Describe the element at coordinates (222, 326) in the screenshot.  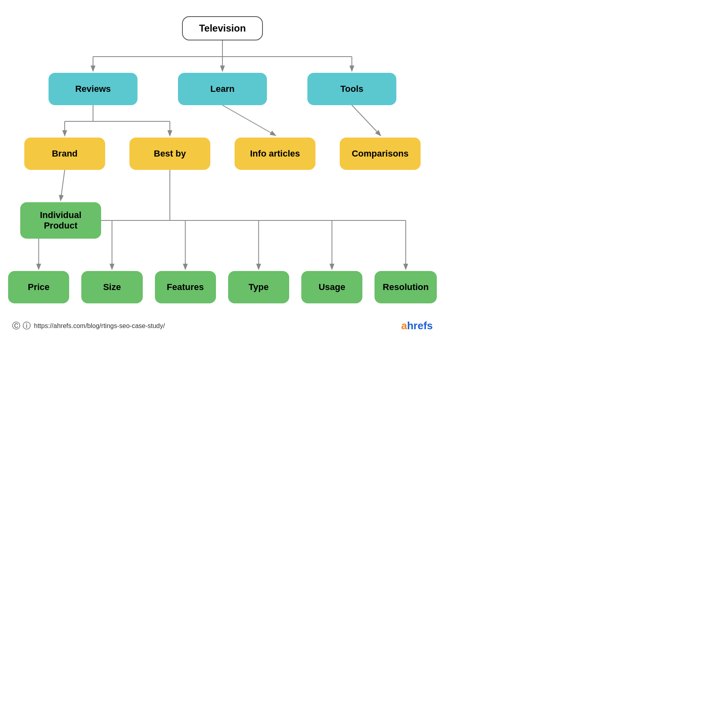
I see `footer: Ⓒ ⓘ https://ahrefs.com/blog/rtings-seo-c…` at that location.